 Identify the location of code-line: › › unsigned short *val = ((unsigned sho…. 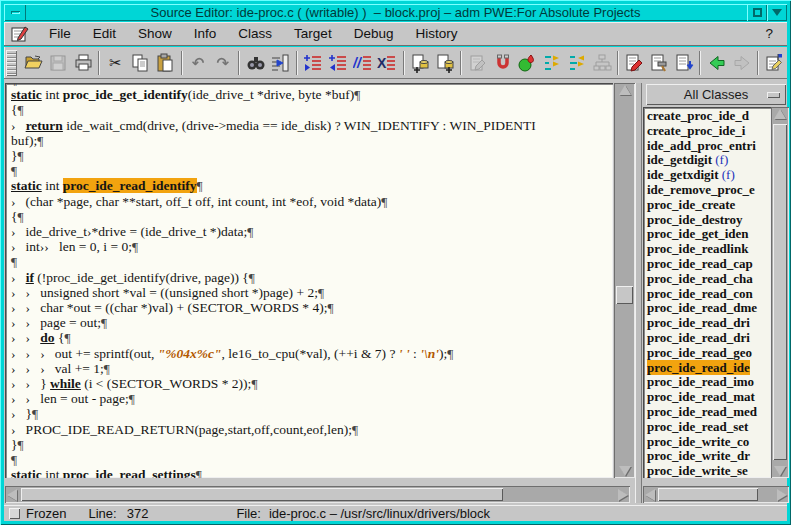
(312, 292).